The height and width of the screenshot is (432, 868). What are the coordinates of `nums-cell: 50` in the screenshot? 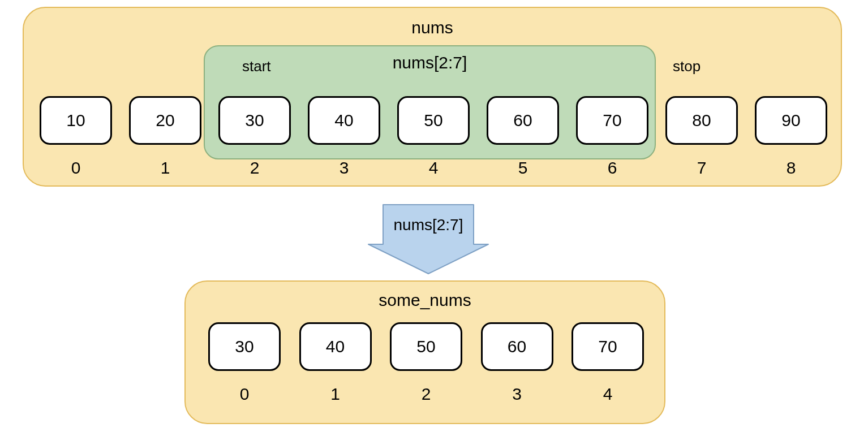 It's located at (433, 120).